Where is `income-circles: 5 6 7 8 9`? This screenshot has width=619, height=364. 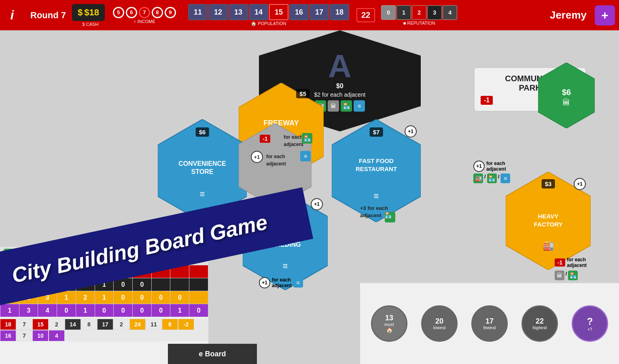 income-circles: 5 6 7 8 9 is located at coordinates (144, 13).